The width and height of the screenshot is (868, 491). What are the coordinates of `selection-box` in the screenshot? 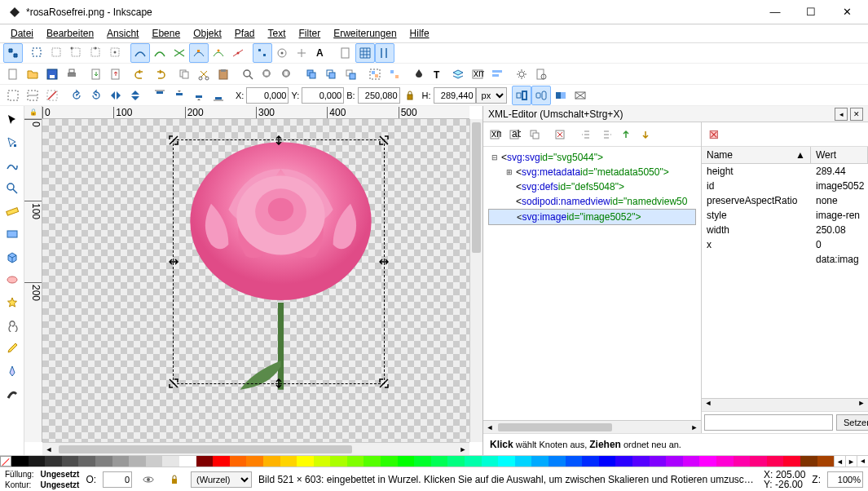 It's located at (279, 262).